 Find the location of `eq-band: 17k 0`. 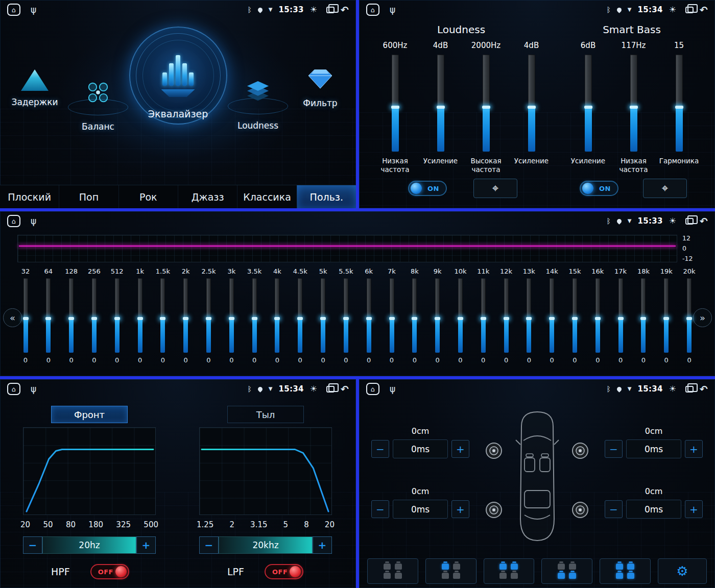

eq-band: 17k 0 is located at coordinates (621, 315).